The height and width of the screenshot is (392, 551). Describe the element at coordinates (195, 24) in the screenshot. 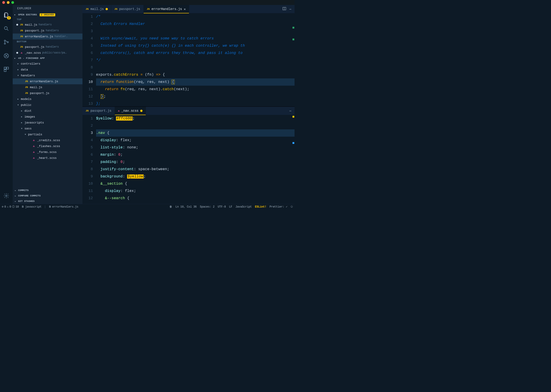

I see `code-line: Catch Errors Handler` at that location.